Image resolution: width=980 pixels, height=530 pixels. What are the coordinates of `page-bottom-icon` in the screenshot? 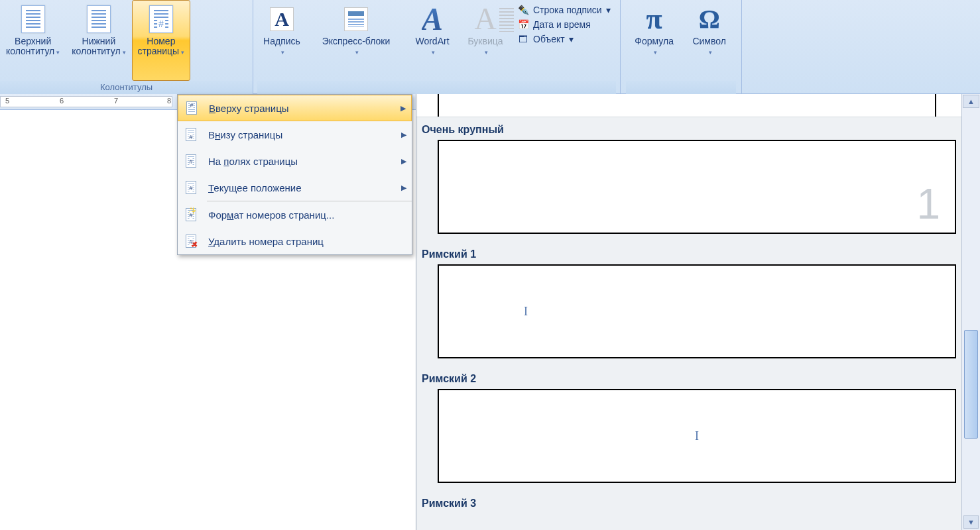 It's located at (191, 134).